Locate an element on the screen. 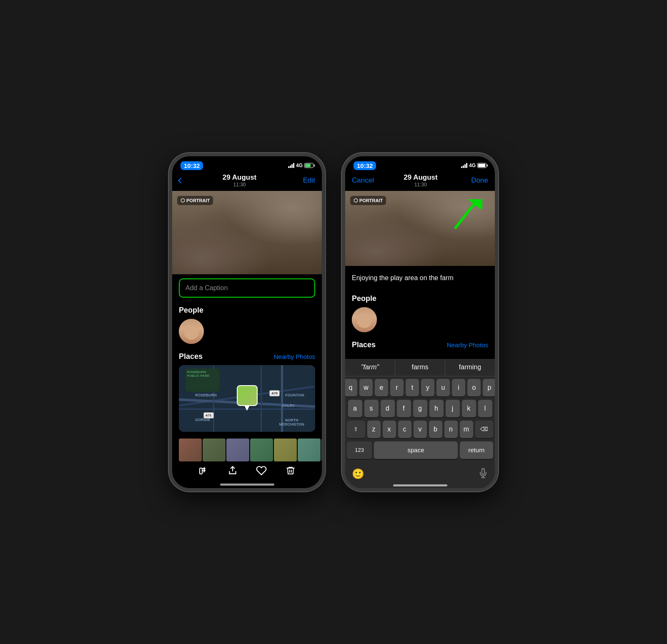 This screenshot has height=644, width=667. key-m: m is located at coordinates (466, 429).